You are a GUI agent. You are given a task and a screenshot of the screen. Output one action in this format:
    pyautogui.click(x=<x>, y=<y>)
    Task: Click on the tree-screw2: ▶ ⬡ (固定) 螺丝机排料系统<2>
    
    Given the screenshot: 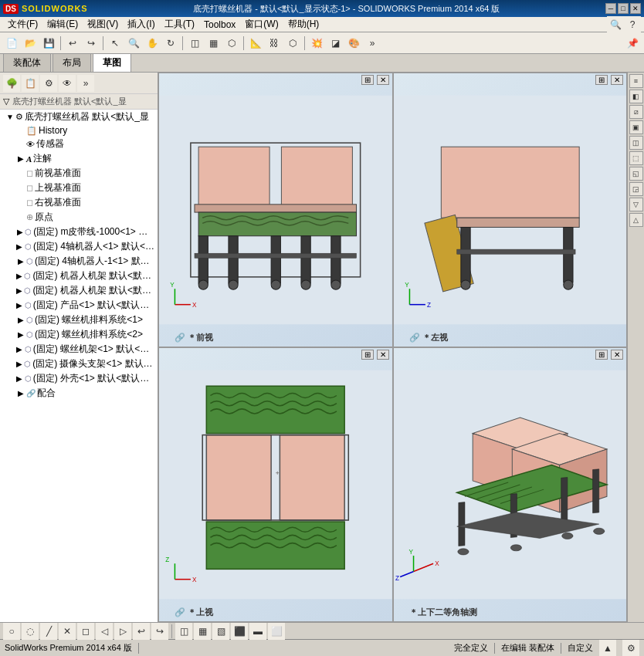 What is the action you would take?
    pyautogui.click(x=79, y=335)
    